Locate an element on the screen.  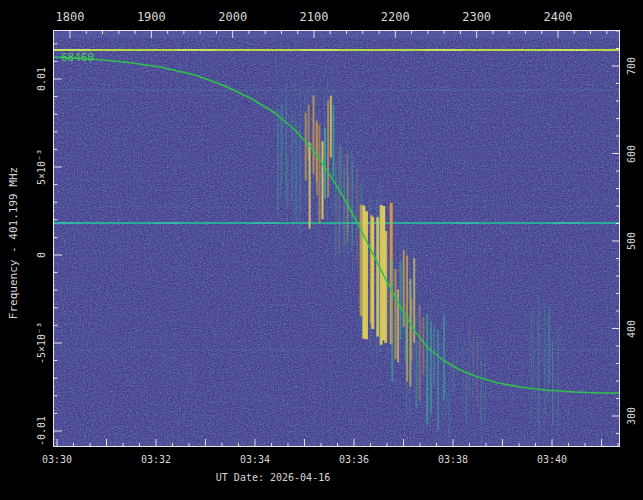
top-axis-tick-label: 2400 is located at coordinates (558, 17).